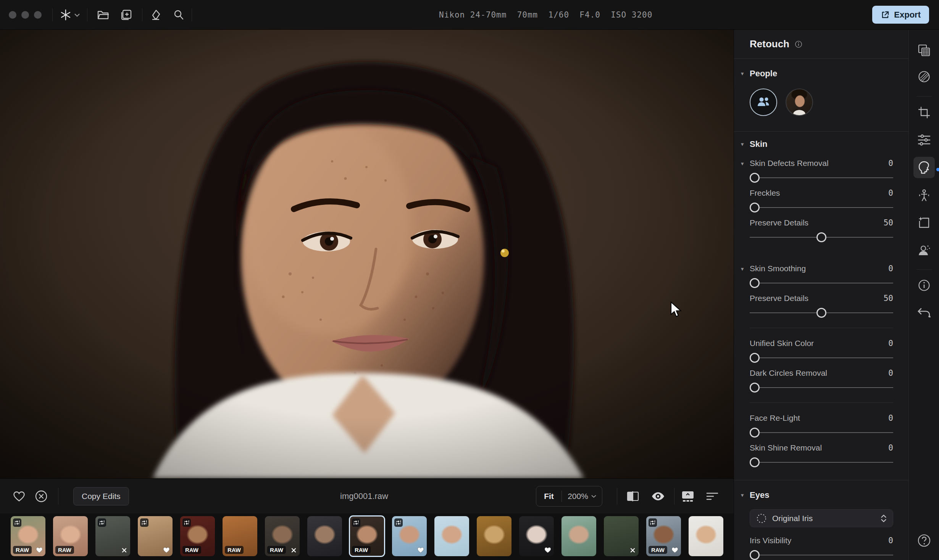 This screenshot has height=560, width=939. What do you see at coordinates (77, 15) in the screenshot?
I see `chevron-down-icon` at bounding box center [77, 15].